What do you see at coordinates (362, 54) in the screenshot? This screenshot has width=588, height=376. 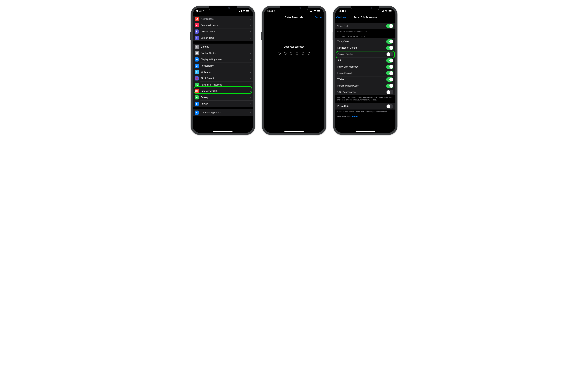 I see `row-label: Control Centre` at bounding box center [362, 54].